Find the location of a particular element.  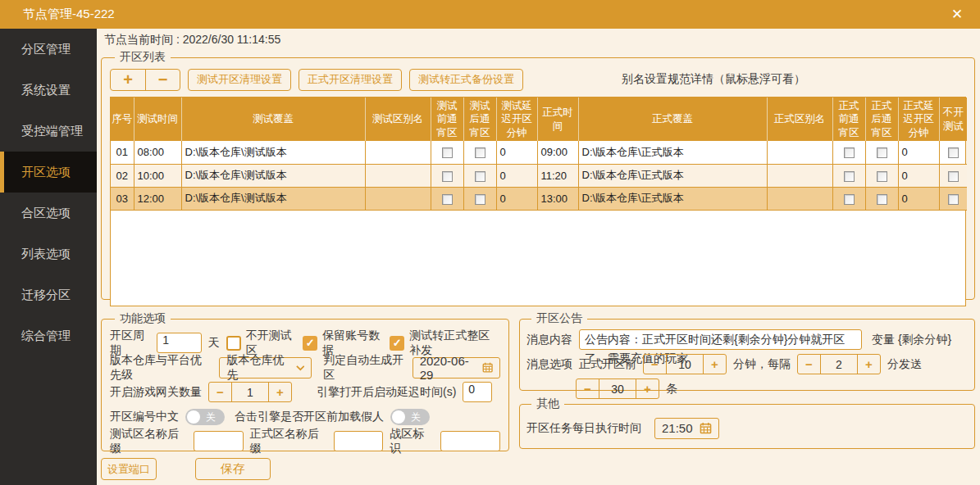

col-header-test-cover: 测试覆盖 is located at coordinates (273, 120).